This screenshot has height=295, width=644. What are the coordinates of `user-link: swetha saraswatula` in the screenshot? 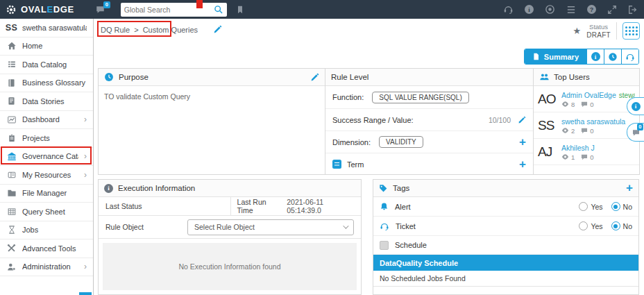 It's located at (598, 121).